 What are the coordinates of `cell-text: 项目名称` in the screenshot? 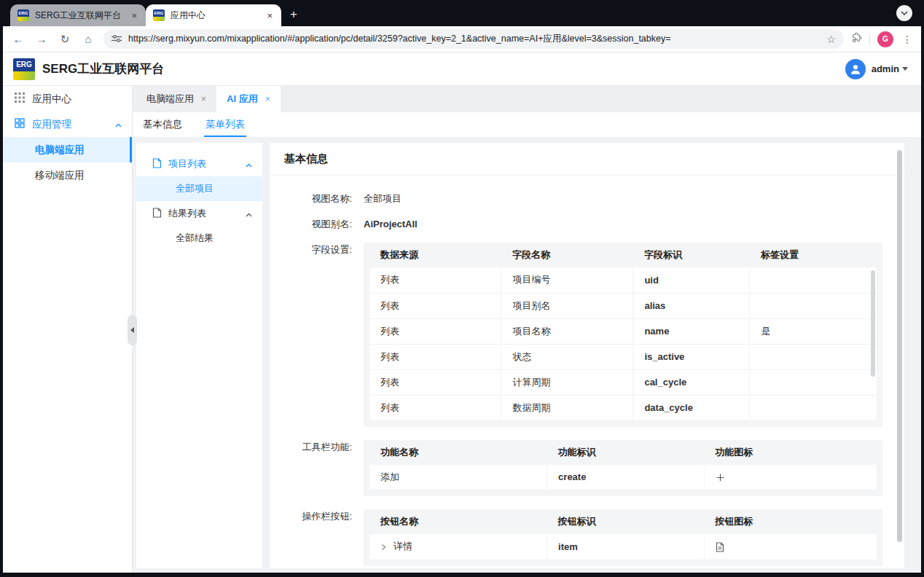 It's located at (531, 331).